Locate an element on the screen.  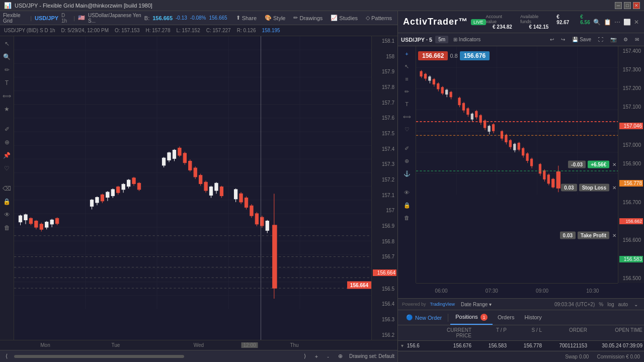
chart-info-date: D: 5/29/24, 12:00 PM is located at coordinates (86, 30).